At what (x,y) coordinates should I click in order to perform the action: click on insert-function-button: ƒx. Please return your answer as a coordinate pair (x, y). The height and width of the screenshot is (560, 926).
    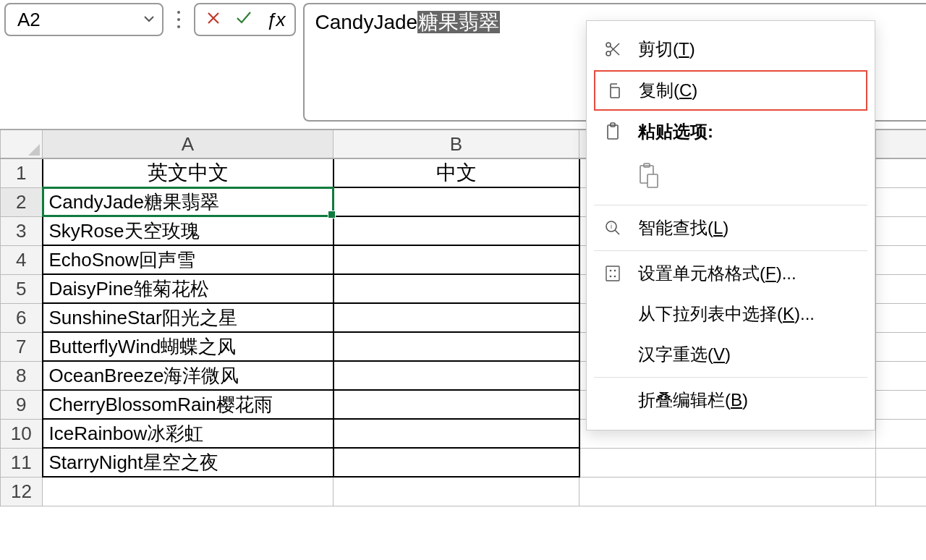
    Looking at the image, I should click on (275, 20).